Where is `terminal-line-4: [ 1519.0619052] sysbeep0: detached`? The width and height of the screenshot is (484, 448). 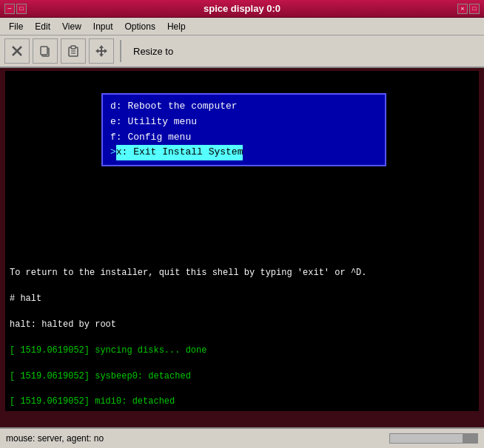
terminal-line-4: [ 1519.0619052] sysbeep0: detached is located at coordinates (101, 376).